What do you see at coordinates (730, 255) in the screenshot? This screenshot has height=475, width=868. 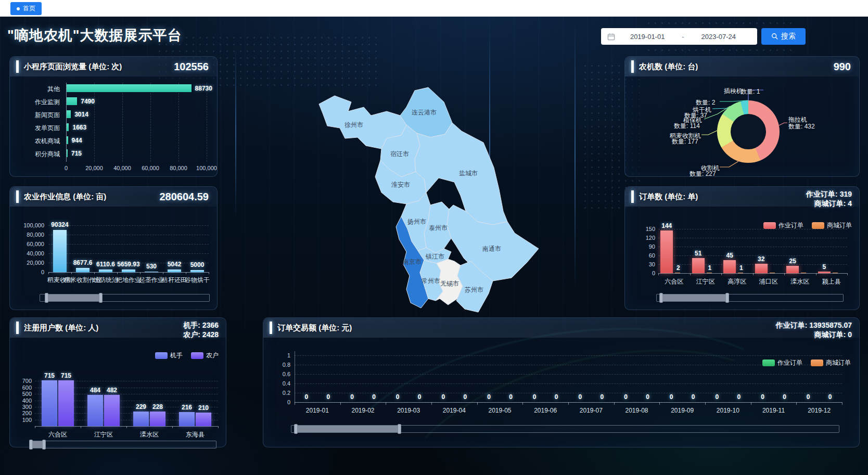 I see `value-label: 45` at bounding box center [730, 255].